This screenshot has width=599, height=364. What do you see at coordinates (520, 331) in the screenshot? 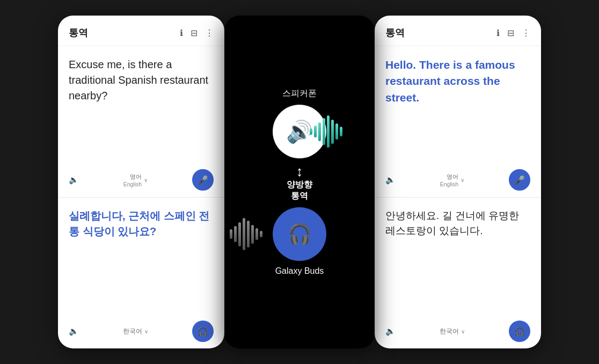
I see `right-bottom-mic-button: 🎧` at bounding box center [520, 331].